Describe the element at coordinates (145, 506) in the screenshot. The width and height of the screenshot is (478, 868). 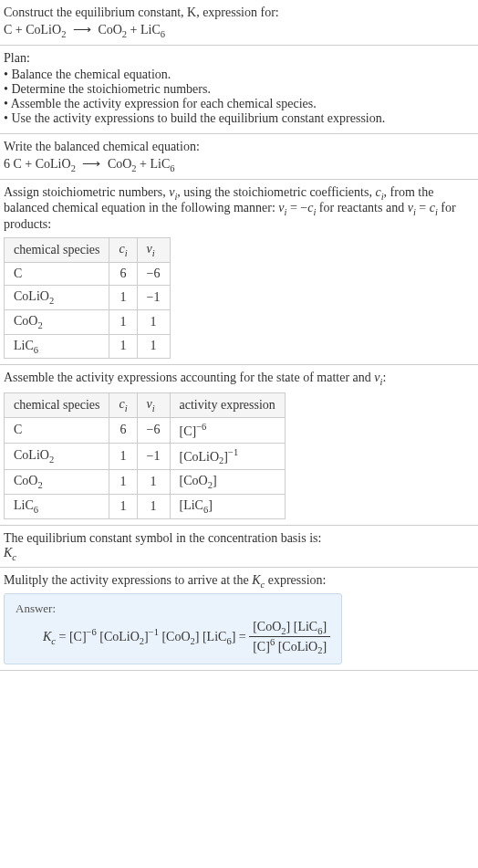
I see `table-row: LiC6 1 1 [LiC6]` at that location.